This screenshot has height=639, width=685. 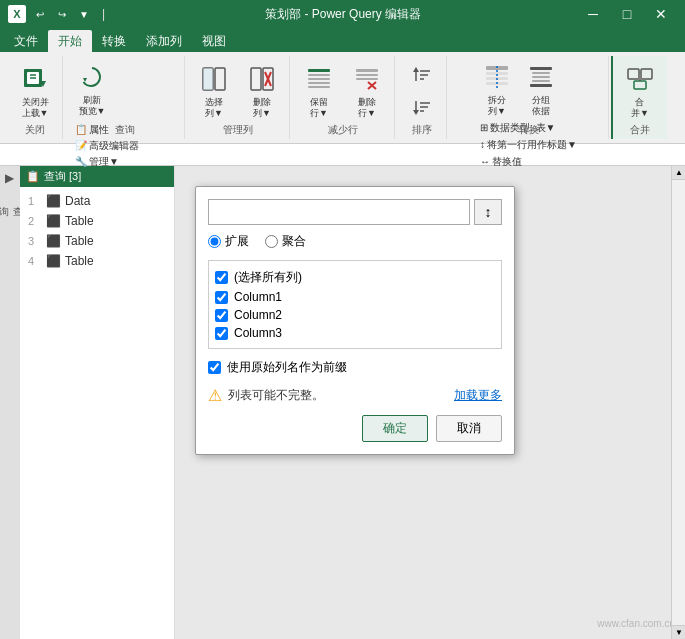 What do you see at coordinates (36, 108) in the screenshot?
I see `close-upload-label: 关闭并上载▼` at bounding box center [36, 108].